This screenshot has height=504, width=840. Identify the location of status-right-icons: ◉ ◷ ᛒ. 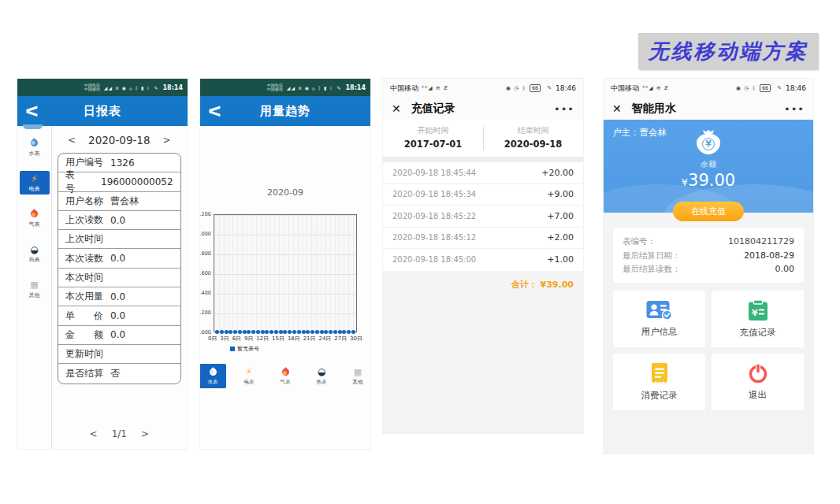
(516, 88).